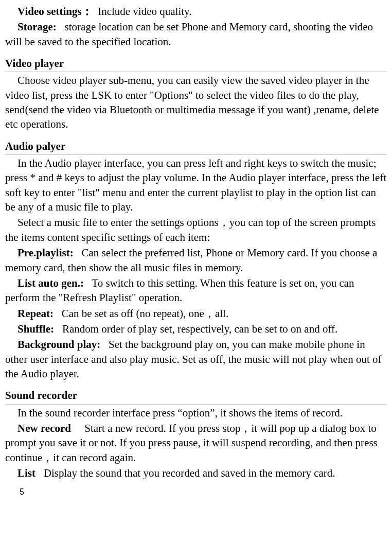 Image resolution: width=392 pixels, height=559 pixels. I want to click on pre-playlist-line: Pre.playlist: Can select the preferred l…, so click(196, 260).